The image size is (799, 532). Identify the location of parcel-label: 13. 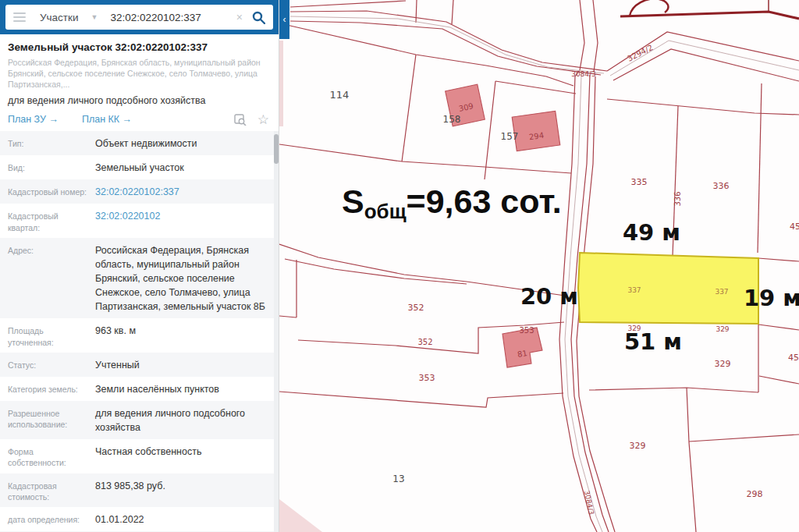
(398, 479).